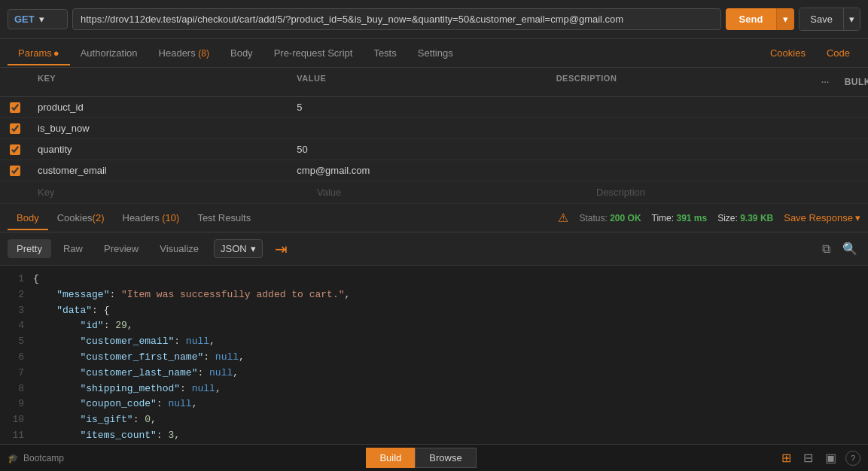  Describe the element at coordinates (839, 53) in the screenshot. I see `tab-code: Code` at that location.